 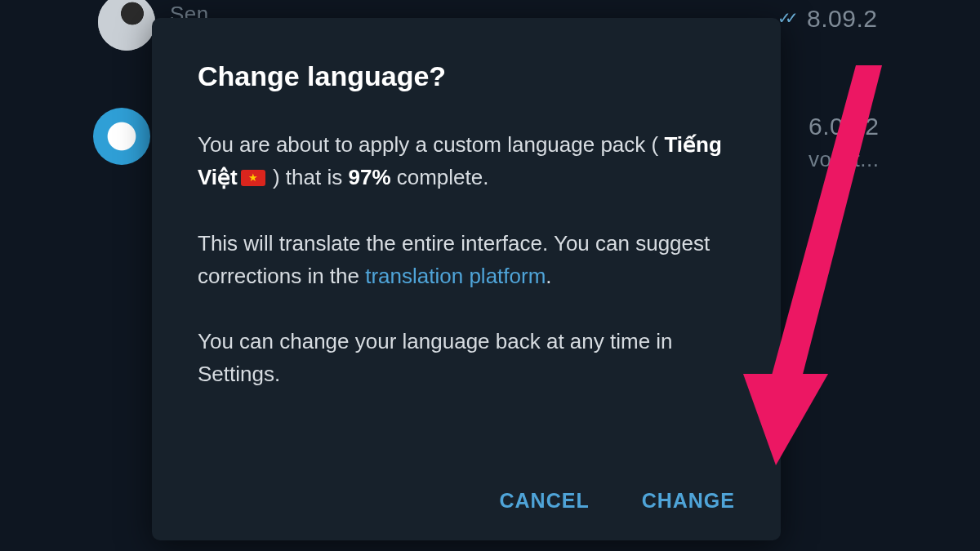 I want to click on dialog-paragraph-3: You can change your language back at any…, so click(x=466, y=358).